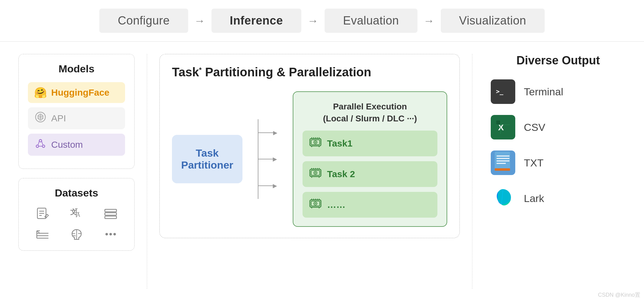  Describe the element at coordinates (429, 21) in the screenshot. I see `arrow-3: →` at that location.